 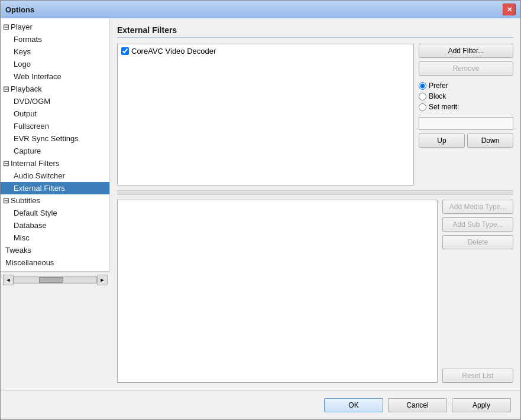 What do you see at coordinates (55, 52) in the screenshot?
I see `sidebar-item-keys: Keys` at bounding box center [55, 52].